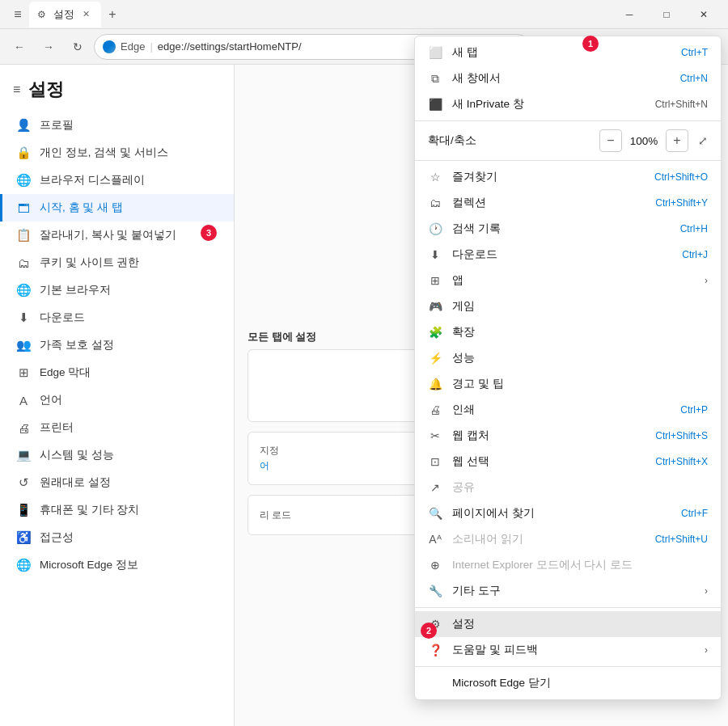  Describe the element at coordinates (65, 15) in the screenshot. I see `active-tab: ⚙ 설정 ✕` at that location.